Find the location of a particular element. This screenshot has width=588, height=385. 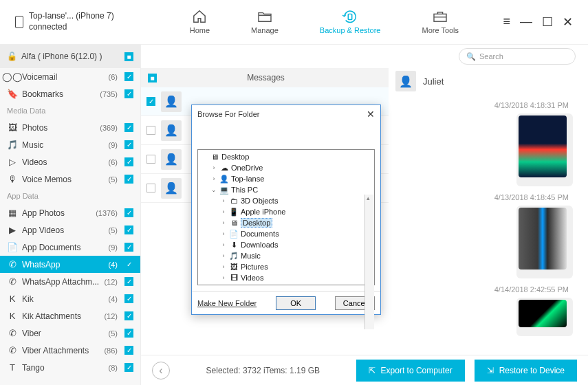

expand-icon: ⌄ is located at coordinates (214, 190).